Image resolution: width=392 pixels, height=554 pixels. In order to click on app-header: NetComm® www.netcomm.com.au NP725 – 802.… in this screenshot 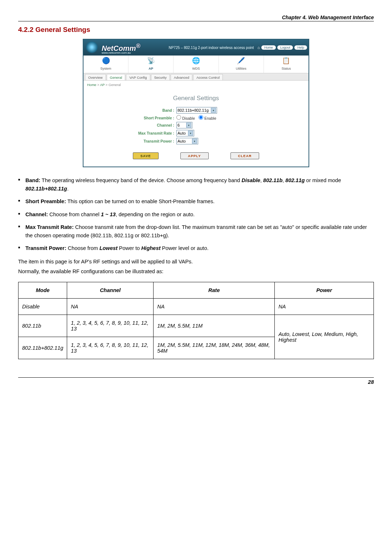, I will do `click(196, 48)`.